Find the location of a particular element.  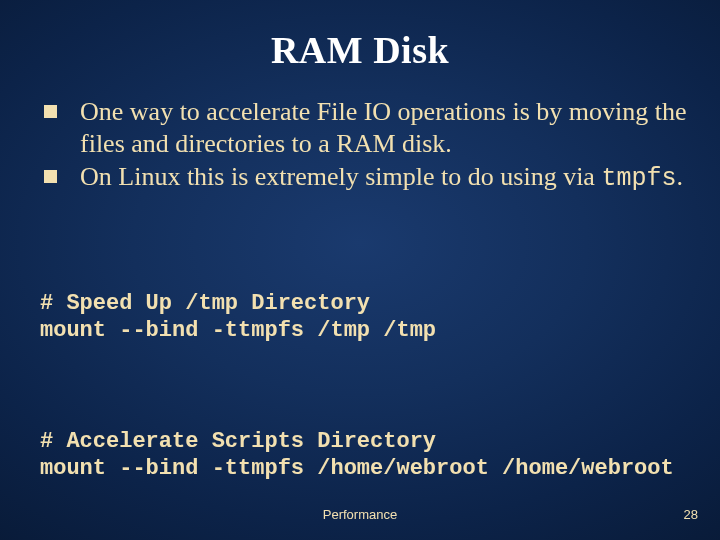

bullet-item: On Linux this is extremely simple to do … is located at coordinates (364, 178).